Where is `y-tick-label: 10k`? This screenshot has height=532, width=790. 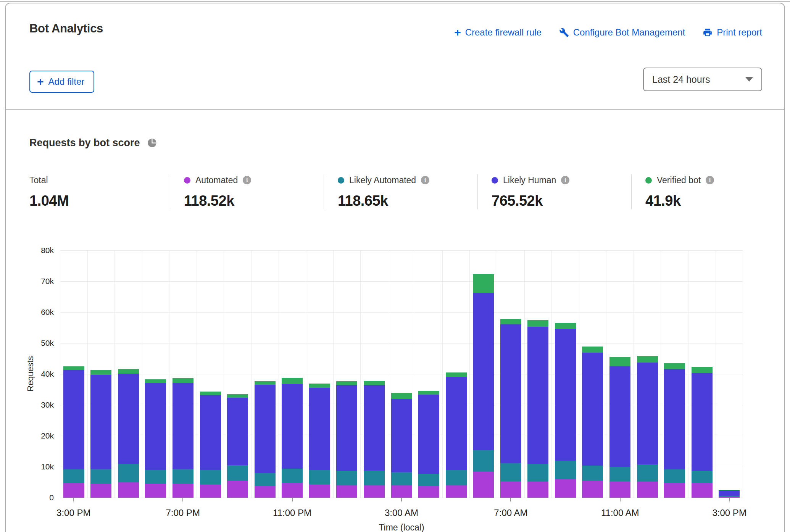 y-tick-label: 10k is located at coordinates (47, 467).